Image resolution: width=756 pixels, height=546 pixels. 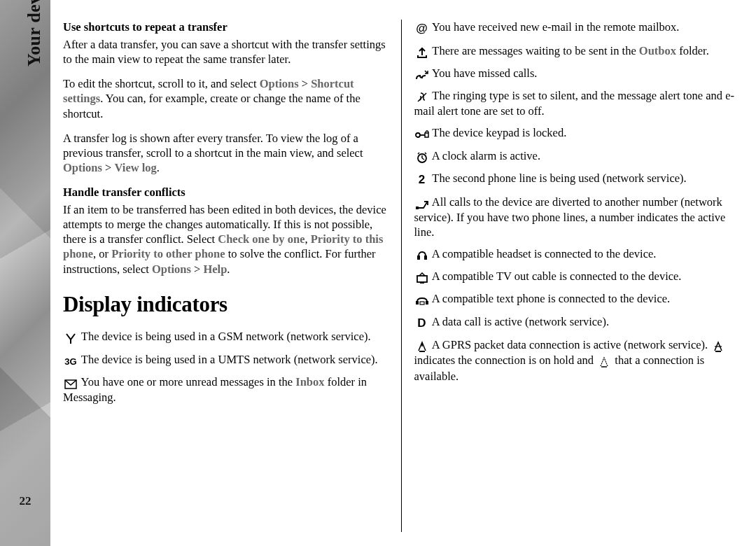 What do you see at coordinates (102, 253) in the screenshot?
I see `text: , or` at bounding box center [102, 253].